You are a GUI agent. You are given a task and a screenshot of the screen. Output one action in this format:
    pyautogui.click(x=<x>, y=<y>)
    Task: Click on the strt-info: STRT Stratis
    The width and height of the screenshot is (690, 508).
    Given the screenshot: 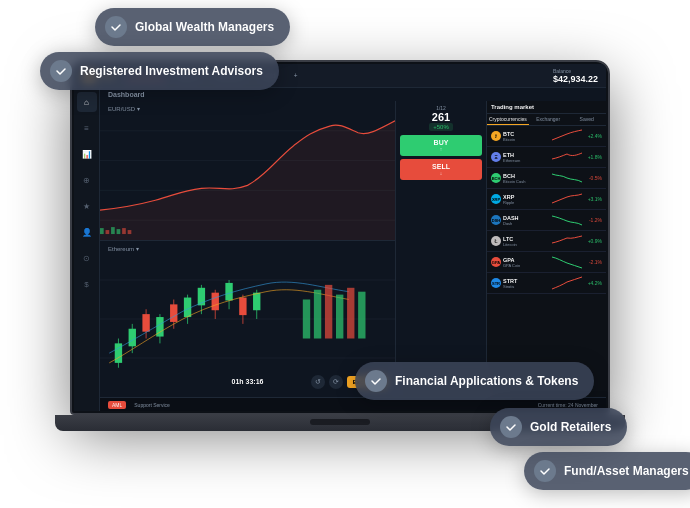 What is the action you would take?
    pyautogui.click(x=526, y=284)
    